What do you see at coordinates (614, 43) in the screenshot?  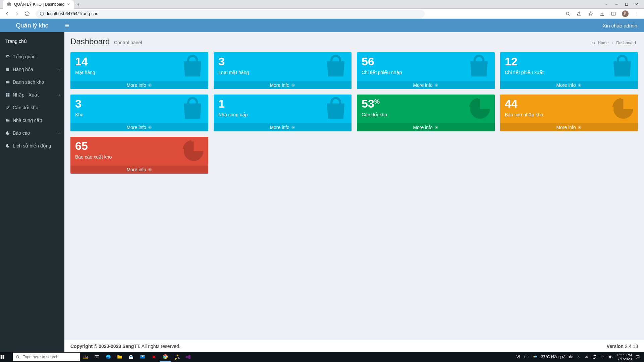 I see `breadcrumb: Home › Dashboard` at bounding box center [614, 43].